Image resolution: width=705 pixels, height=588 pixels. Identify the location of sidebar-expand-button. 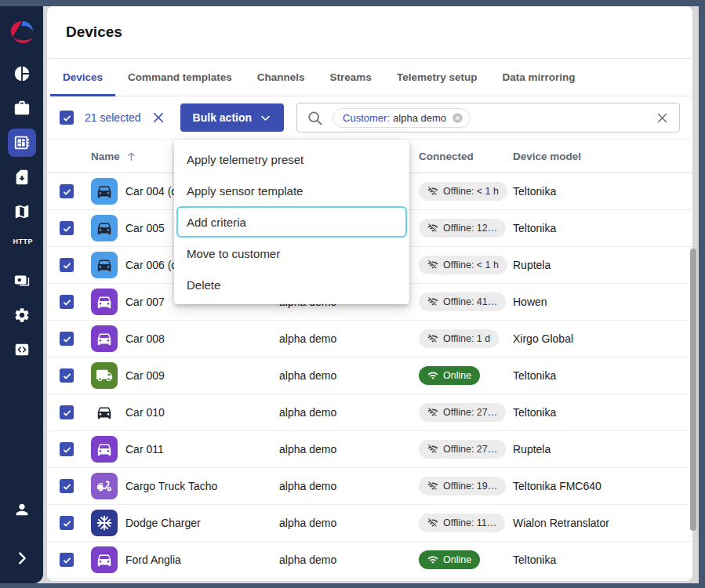
(22, 558).